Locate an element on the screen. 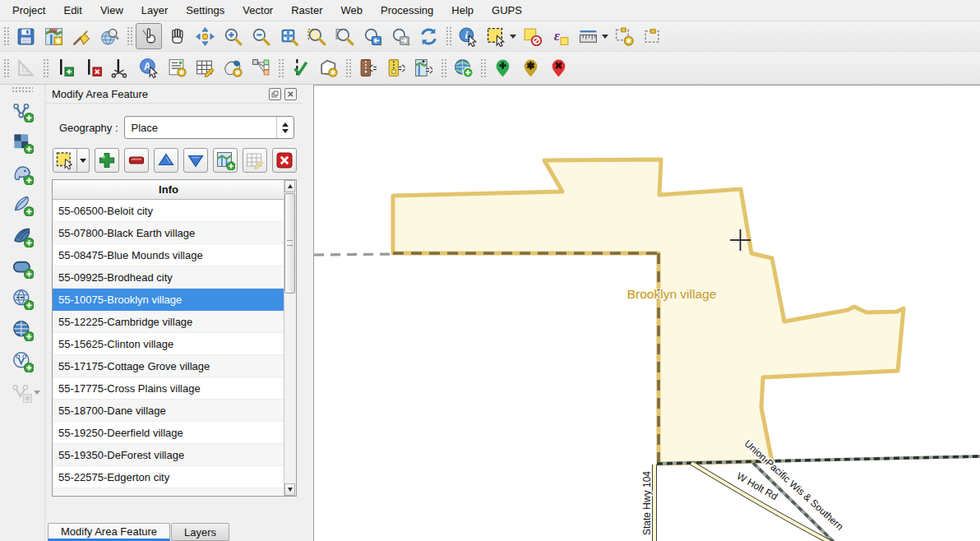 The height and width of the screenshot is (541, 980). tab-modify-area-feature: Modify Area Feature is located at coordinates (109, 532).